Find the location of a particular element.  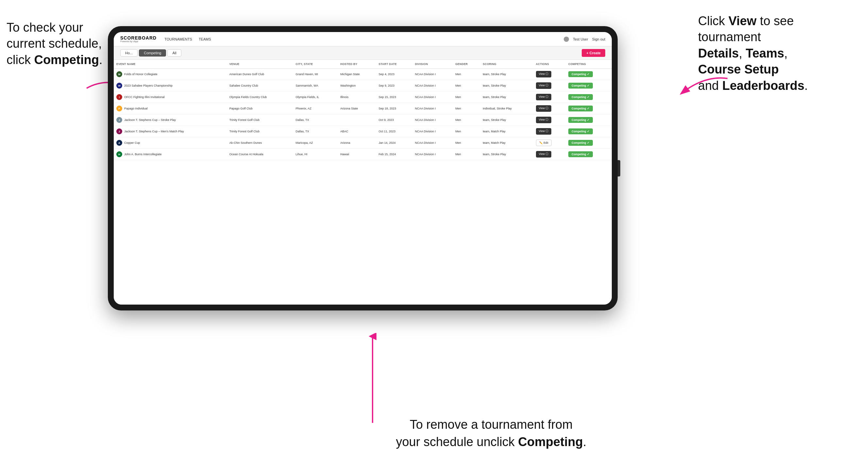

filter-tab-all: All is located at coordinates (174, 53).